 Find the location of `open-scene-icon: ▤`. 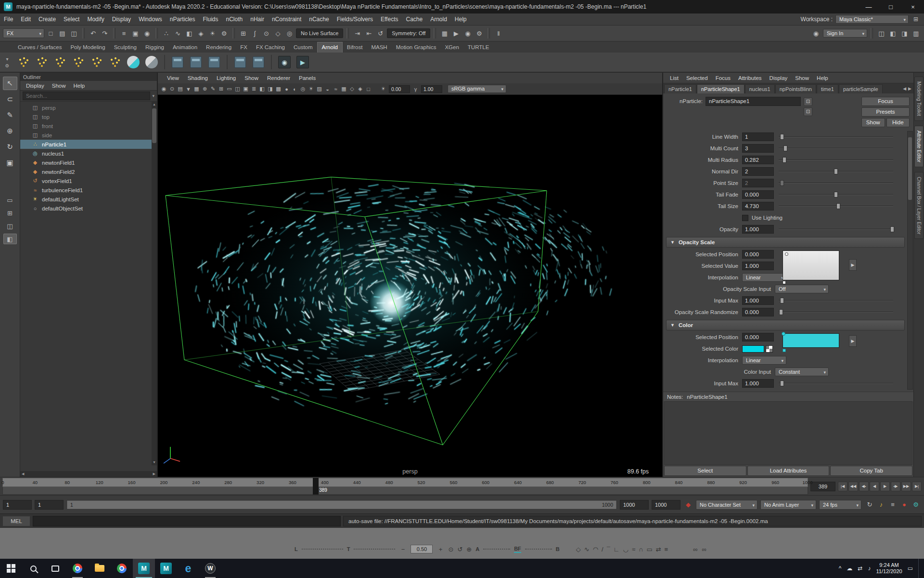

open-scene-icon: ▤ is located at coordinates (63, 34).